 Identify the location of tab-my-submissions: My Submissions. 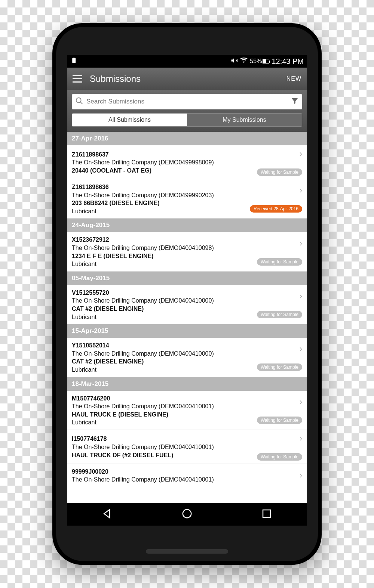
(245, 120).